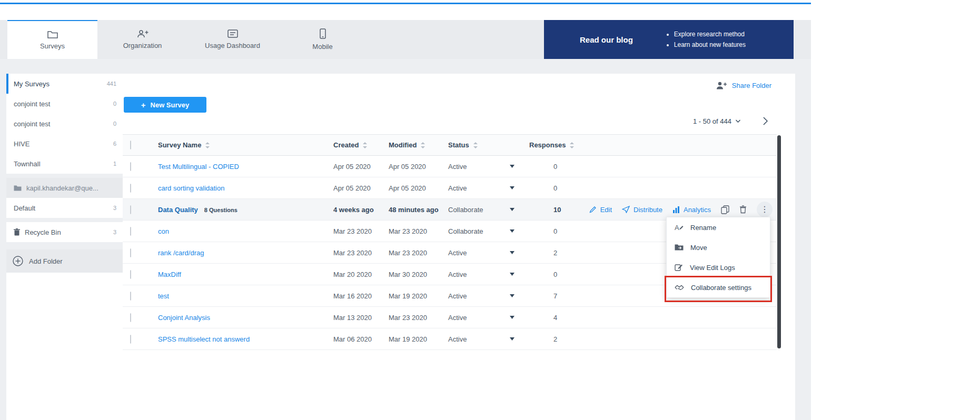 This screenshot has height=420, width=980. What do you see at coordinates (163, 232) in the screenshot?
I see `survey-name-link: con` at bounding box center [163, 232].